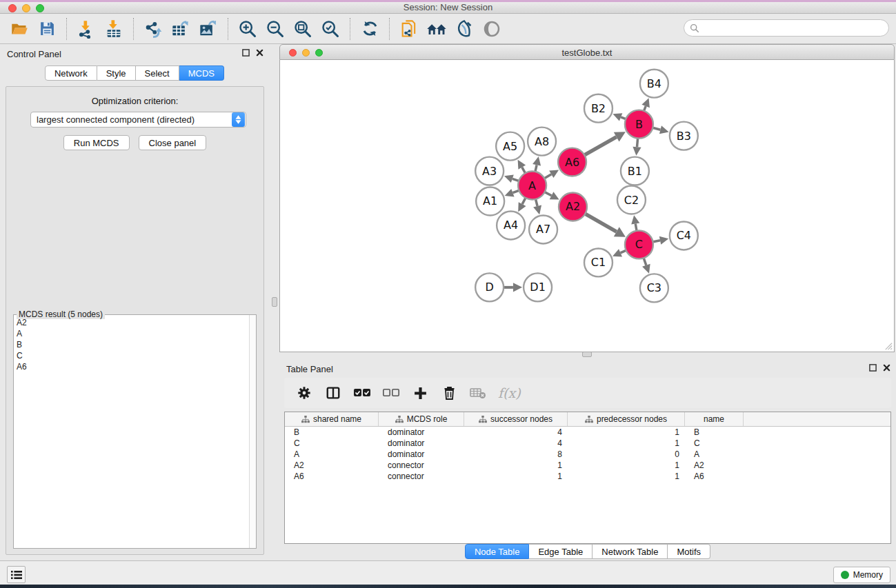 The image size is (896, 588). I want to click on style-brush-icon, so click(464, 29).